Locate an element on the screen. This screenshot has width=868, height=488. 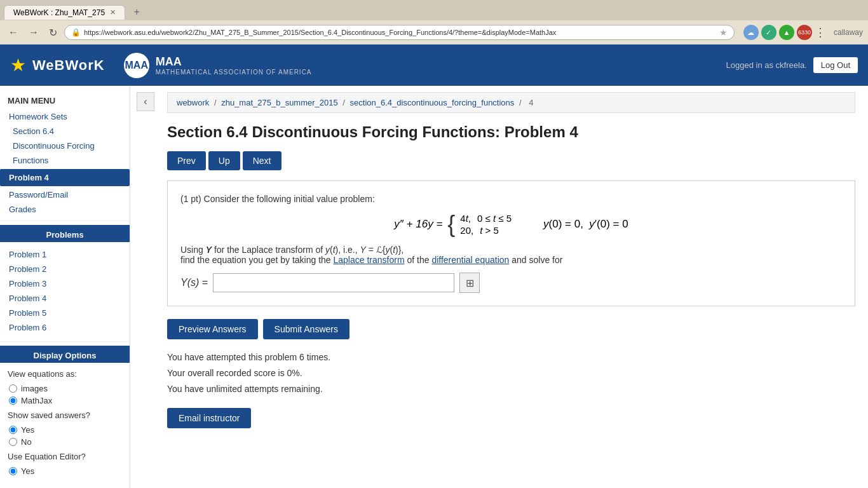
case1-condition: 0 ≤ t ≤ 5 is located at coordinates (494, 219).